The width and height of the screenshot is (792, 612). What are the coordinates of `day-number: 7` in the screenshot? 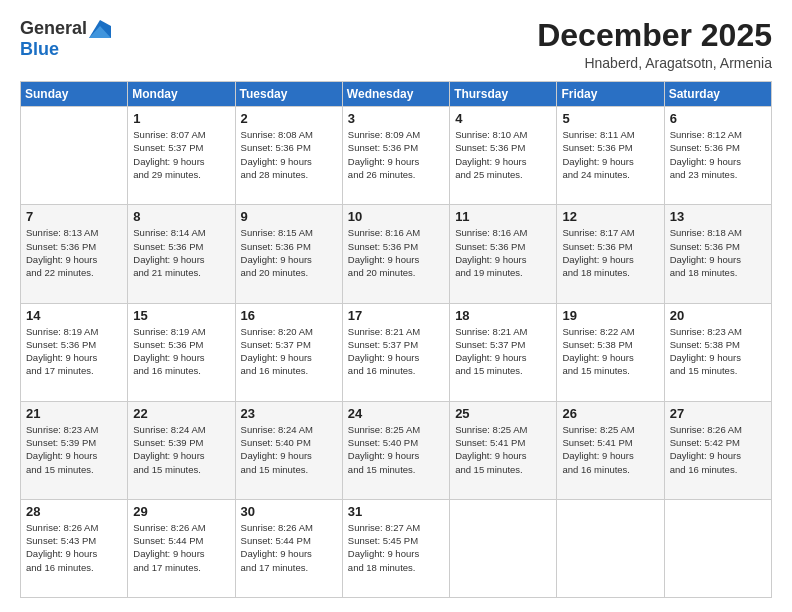 It's located at (74, 216).